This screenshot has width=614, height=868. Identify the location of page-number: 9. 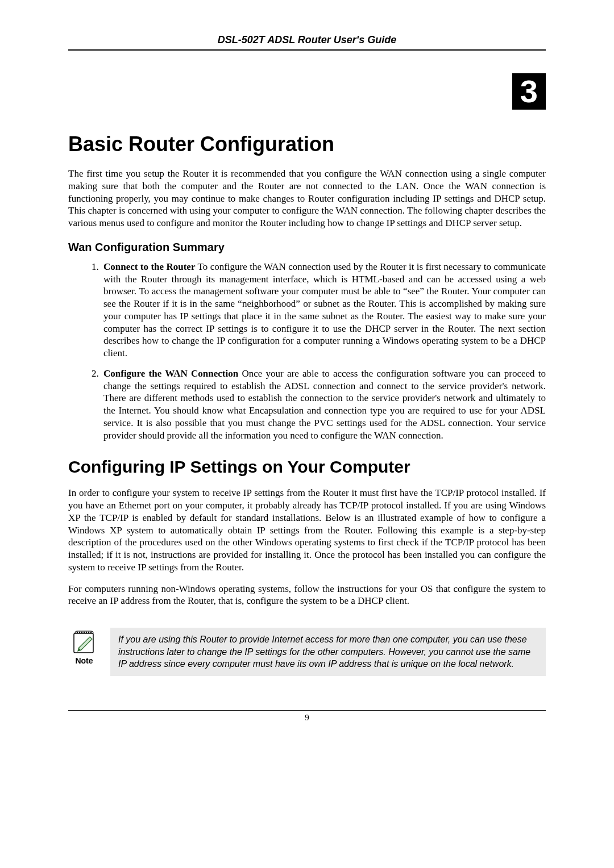
(307, 717).